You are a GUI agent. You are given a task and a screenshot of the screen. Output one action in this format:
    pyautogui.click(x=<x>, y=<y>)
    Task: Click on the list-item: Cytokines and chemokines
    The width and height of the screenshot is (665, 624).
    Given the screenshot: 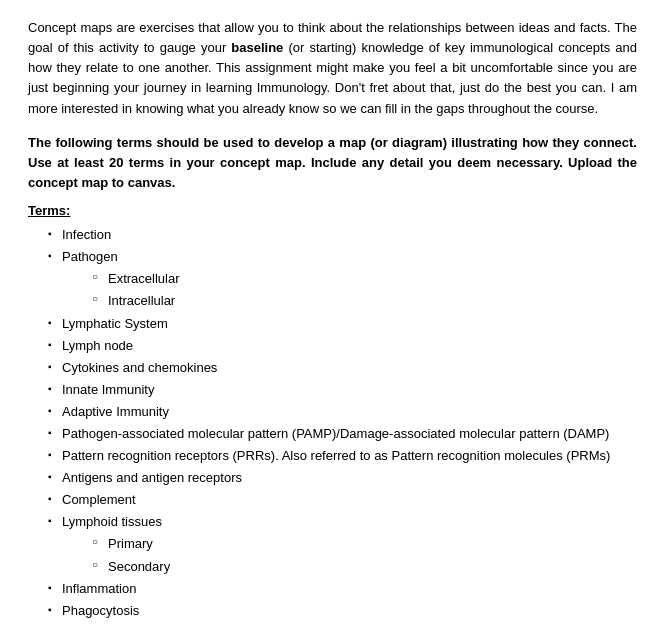 What is the action you would take?
    pyautogui.click(x=342, y=368)
    